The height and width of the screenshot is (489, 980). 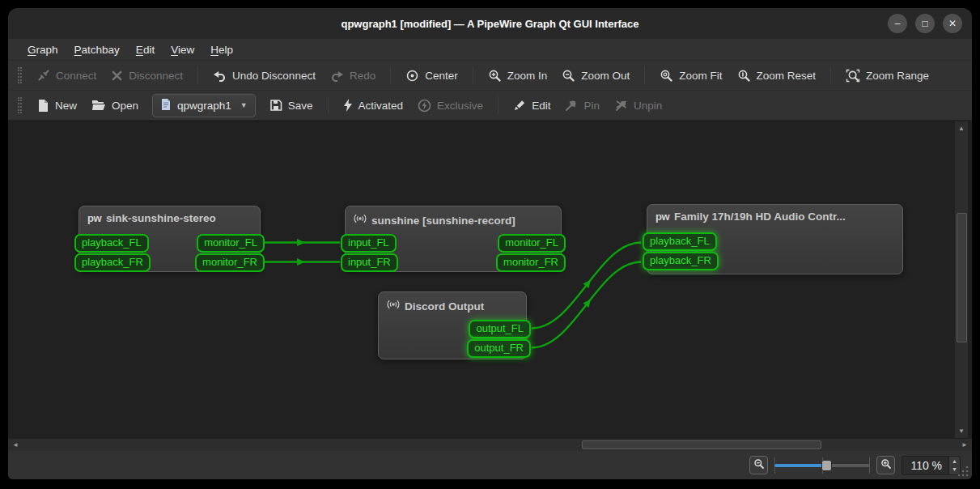 I want to click on spin-up-icon: ▲, so click(x=955, y=461).